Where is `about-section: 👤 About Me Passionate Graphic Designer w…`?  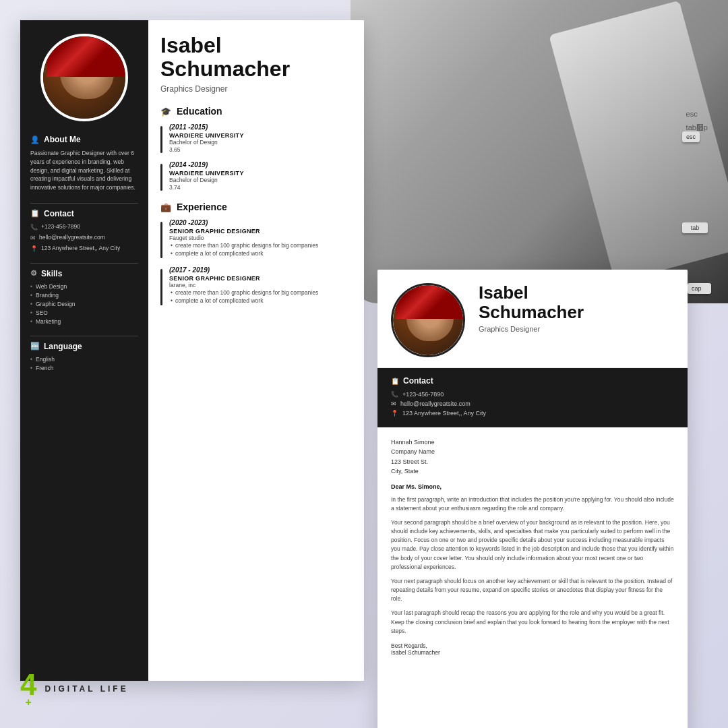 about-section: 👤 About Me Passionate Graphic Designer w… is located at coordinates (84, 163).